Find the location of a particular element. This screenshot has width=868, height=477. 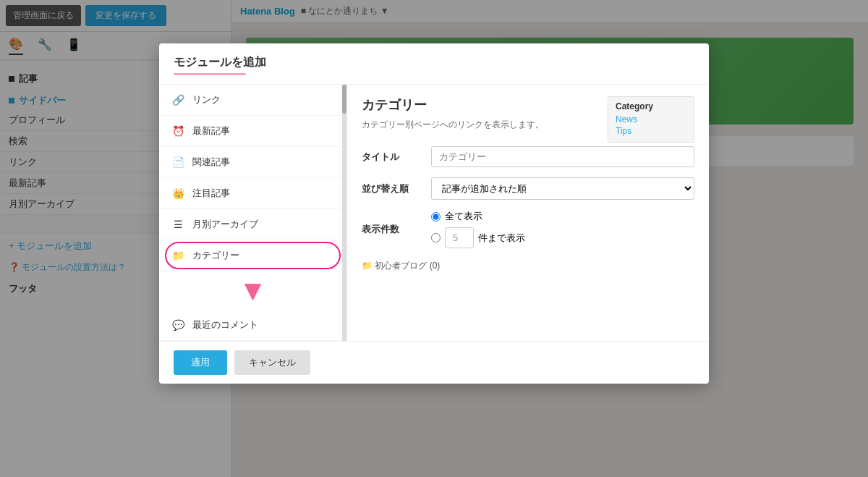

detail-top-area: カテゴリー カテゴリー別ページへのリンクを表示します。 Category New… is located at coordinates (528, 114).